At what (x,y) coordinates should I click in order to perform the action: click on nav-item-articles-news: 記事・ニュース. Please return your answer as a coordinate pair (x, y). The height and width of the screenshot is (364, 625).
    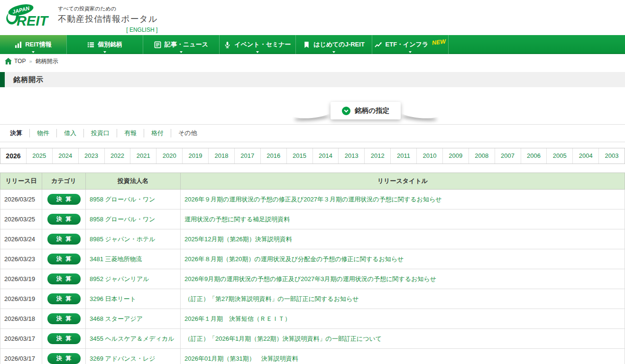
    Looking at the image, I should click on (181, 45).